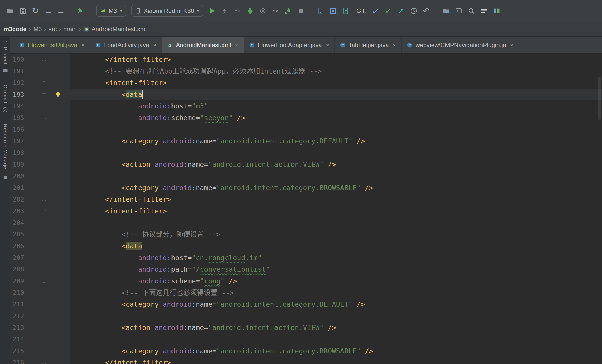 This screenshot has height=364, width=602. Describe the element at coordinates (48, 11) in the screenshot. I see `back-button: ←` at that location.